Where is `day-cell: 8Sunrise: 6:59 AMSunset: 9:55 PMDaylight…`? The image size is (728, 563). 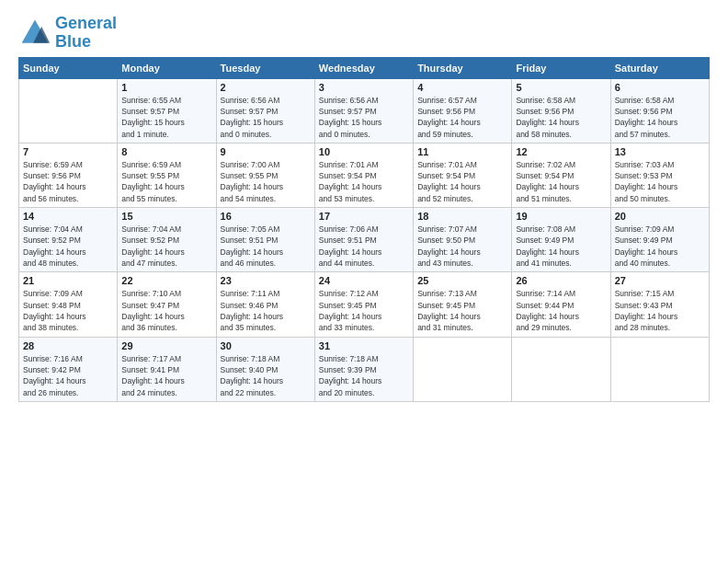
day-cell: 8Sunrise: 6:59 AMSunset: 9:55 PMDaylight… is located at coordinates (167, 175).